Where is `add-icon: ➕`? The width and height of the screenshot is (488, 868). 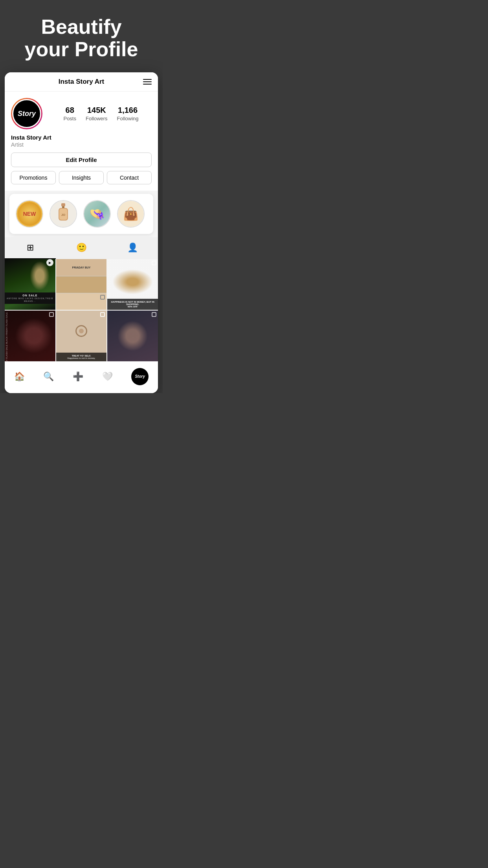 add-icon: ➕ is located at coordinates (78, 377).